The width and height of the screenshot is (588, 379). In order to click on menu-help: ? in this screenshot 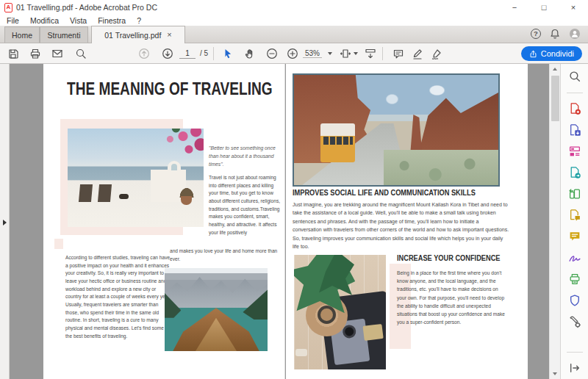, I will do `click(139, 21)`.